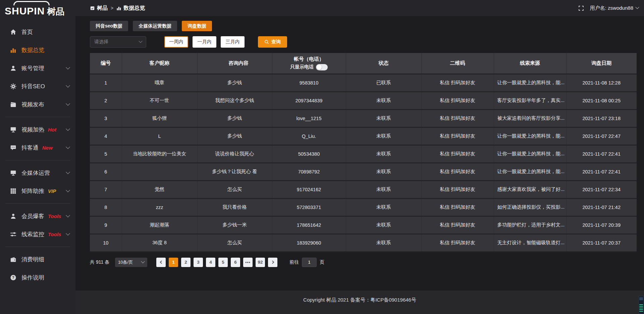  Describe the element at coordinates (38, 277) in the screenshot. I see `sidebar-item-question: ? 操作说明` at that location.